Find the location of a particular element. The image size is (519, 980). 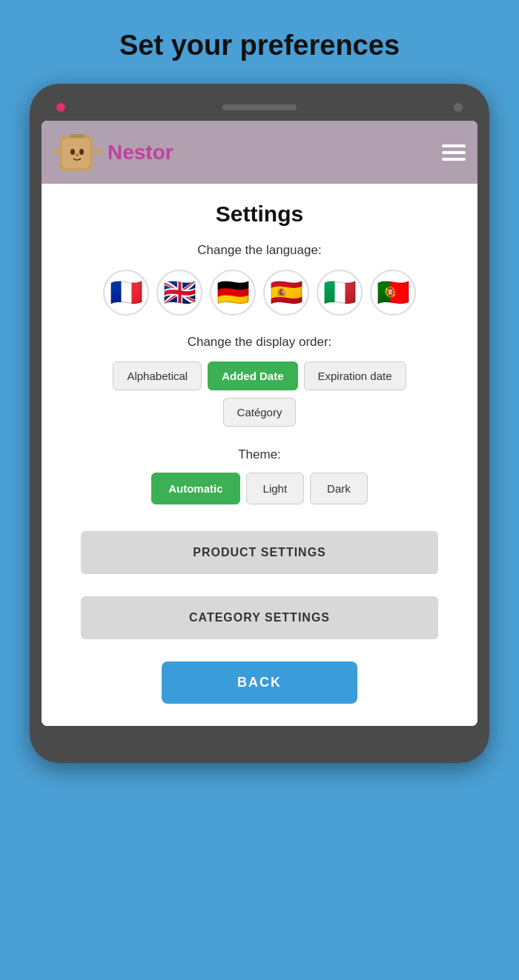

flags-row: 🇫🇷 🇬🇧 🇩🇪 🇪🇸 🇮🇹 🇵🇹 is located at coordinates (260, 293).